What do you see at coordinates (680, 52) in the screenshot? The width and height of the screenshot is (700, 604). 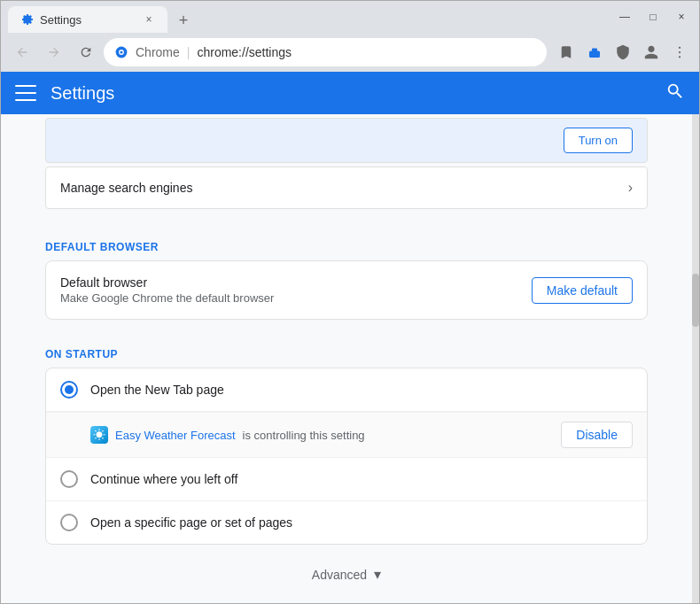 I see `more-options-icon` at bounding box center [680, 52].